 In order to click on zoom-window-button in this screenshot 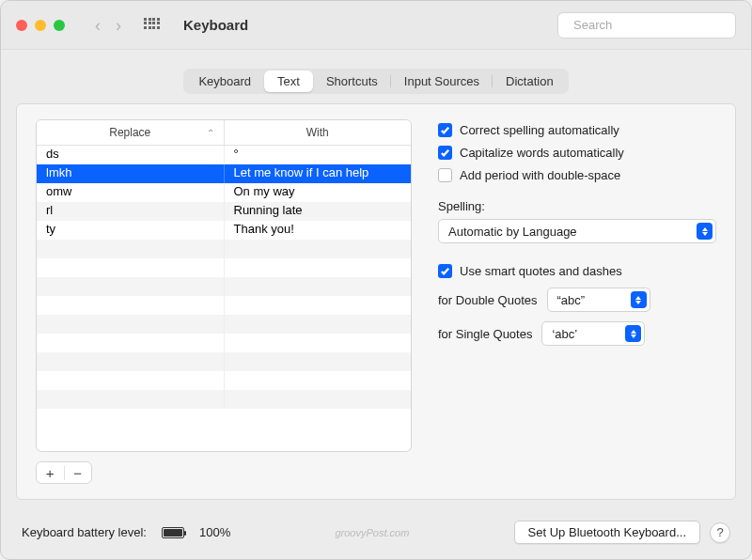, I will do `click(59, 25)`.